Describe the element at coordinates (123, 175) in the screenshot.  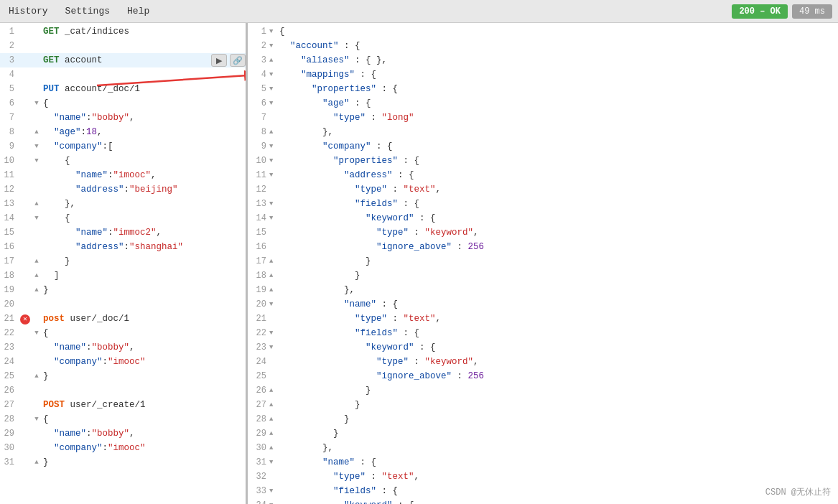
I see `editor-line-11: 11 "name":"imooc",` at that location.